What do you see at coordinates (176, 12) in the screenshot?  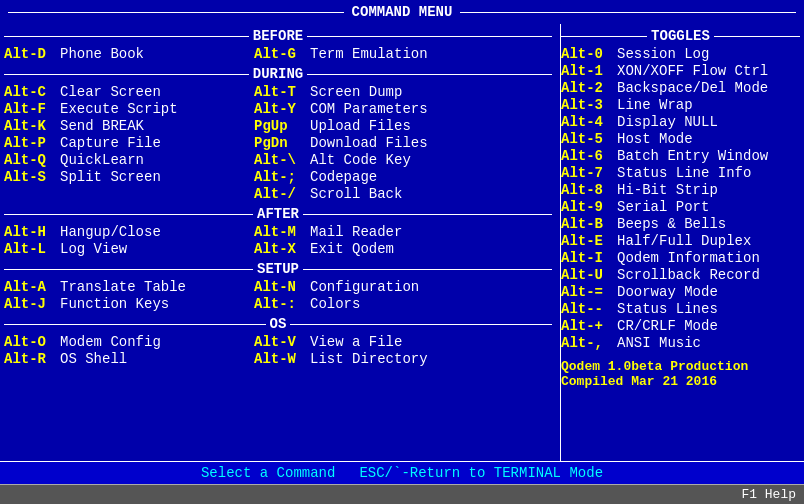 I see `title-line-left` at bounding box center [176, 12].